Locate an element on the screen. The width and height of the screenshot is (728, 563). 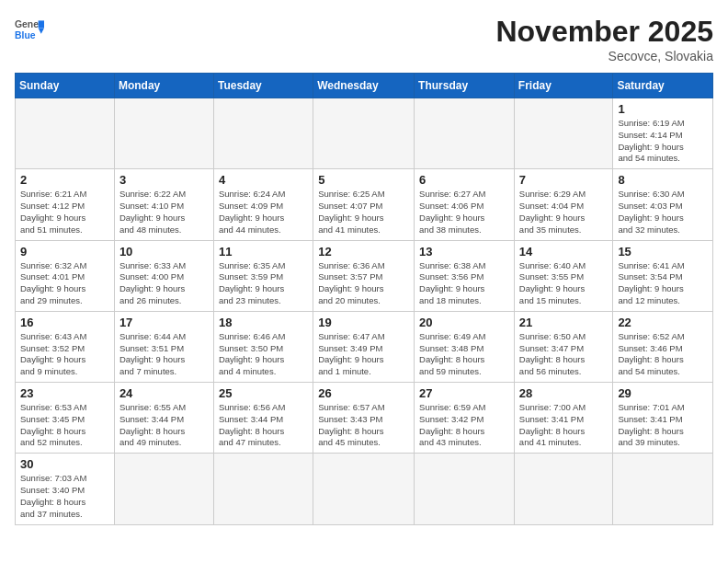
calendar-cell: 7Sunrise: 6:29 AM Sunset: 4:04 PM Daylig… is located at coordinates (563, 204).